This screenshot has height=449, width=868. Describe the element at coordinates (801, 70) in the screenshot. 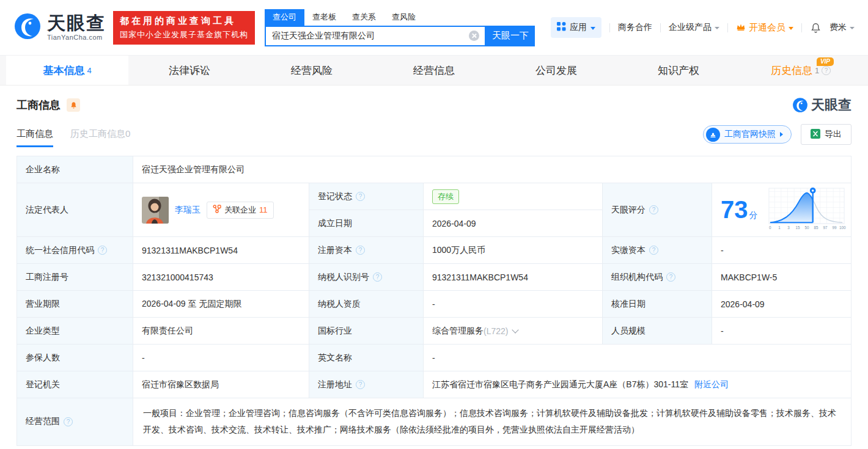

I see `tab-history-info: VIP 历史信息 1 ?` at that location.